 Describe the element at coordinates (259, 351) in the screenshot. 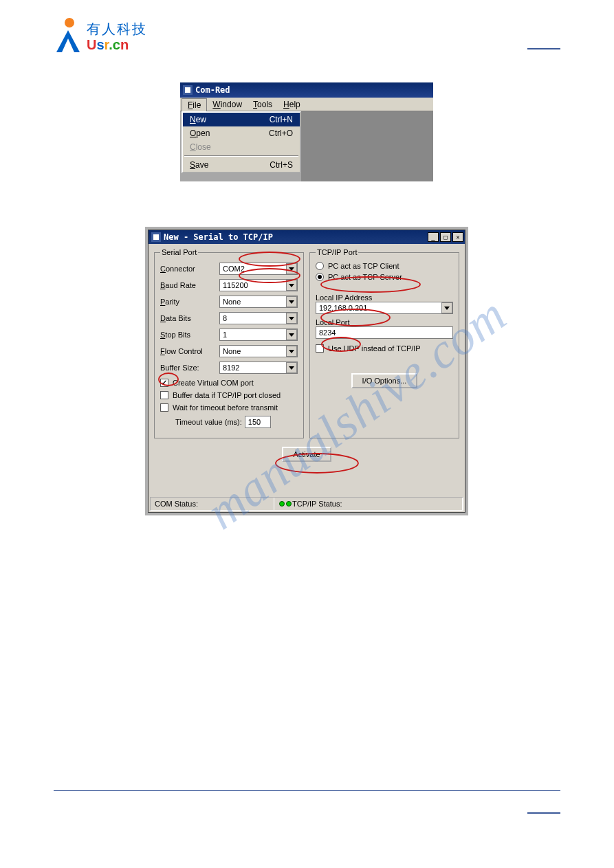

I see `flow-combo: None` at that location.